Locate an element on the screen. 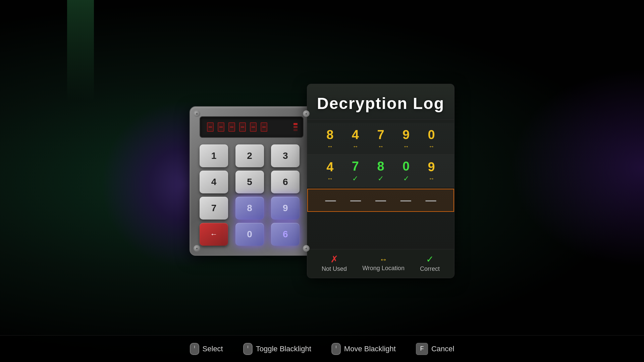  wrong-location-icon: ↔ is located at coordinates (383, 259).